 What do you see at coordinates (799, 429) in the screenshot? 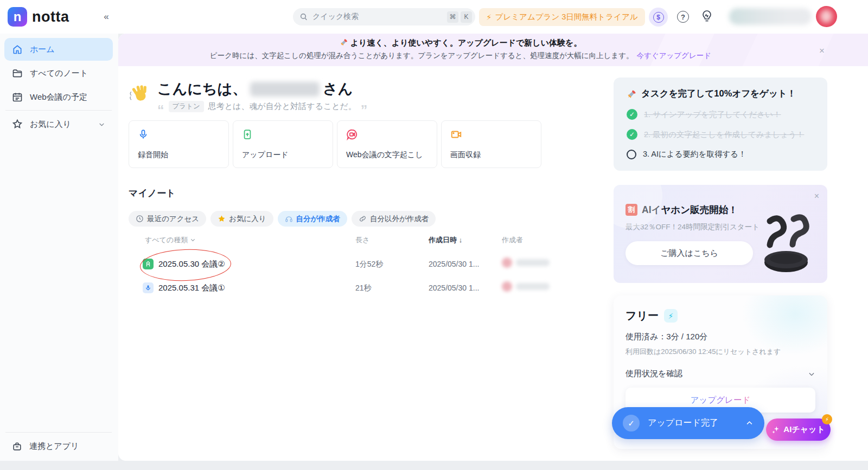
I see `ai-chat-button: AIチャット ⚡` at bounding box center [799, 429].